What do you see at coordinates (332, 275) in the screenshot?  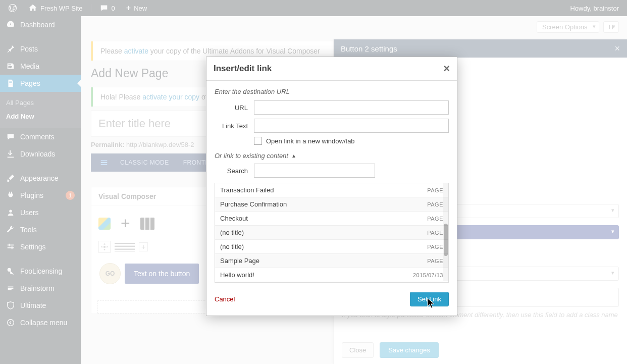 I see `list-item: Hello world!2015/07/13` at bounding box center [332, 275].